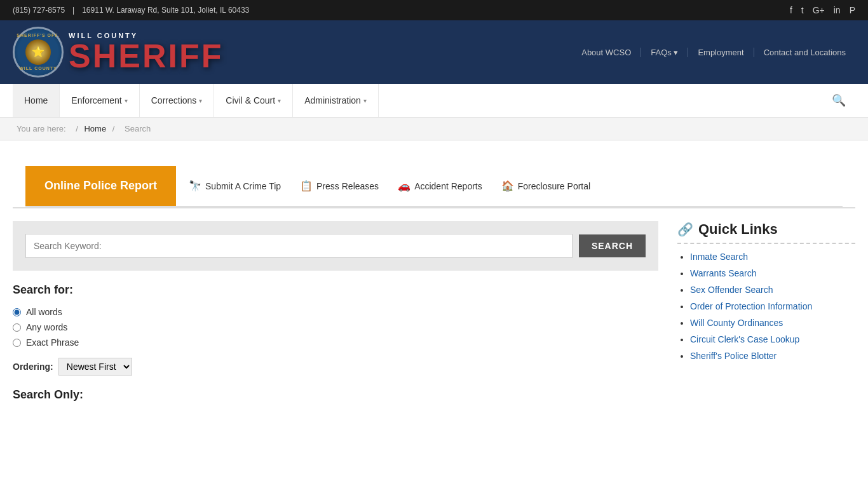 This screenshot has height=488, width=868. Describe the element at coordinates (745, 339) in the screenshot. I see `circuit-clerk-link: Circuit Clerk's Case Lookup` at that location.